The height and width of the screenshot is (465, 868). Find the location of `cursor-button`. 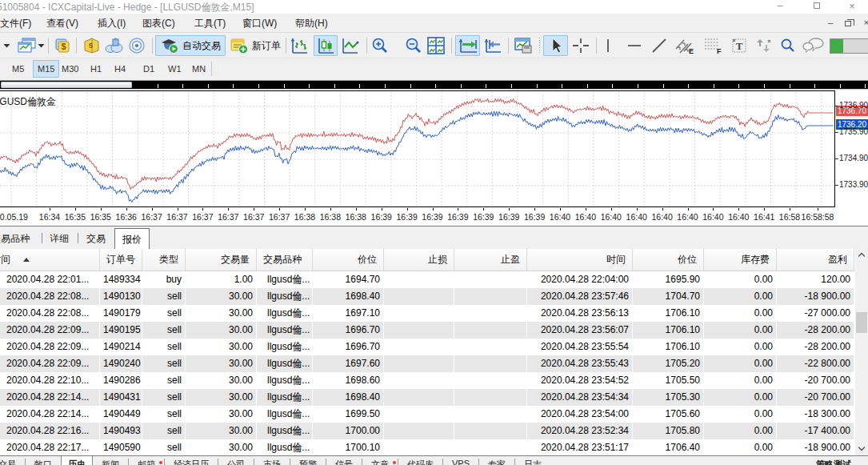

cursor-button is located at coordinates (555, 46).